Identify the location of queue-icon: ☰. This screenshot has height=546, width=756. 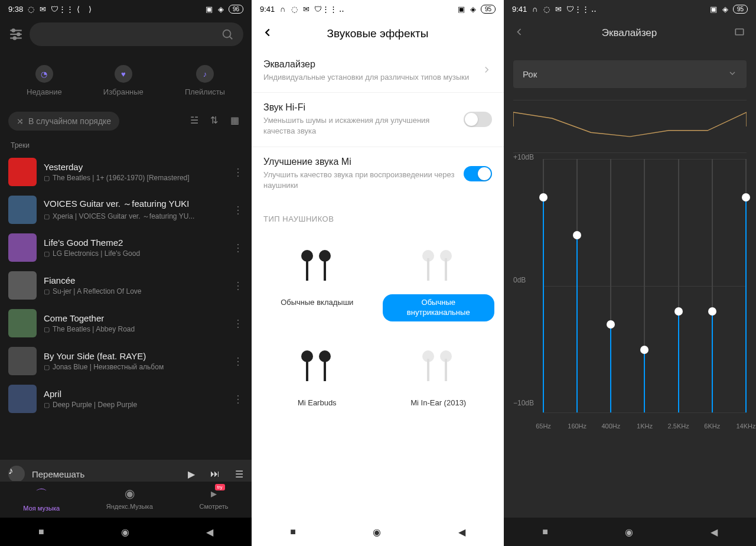
(239, 474).